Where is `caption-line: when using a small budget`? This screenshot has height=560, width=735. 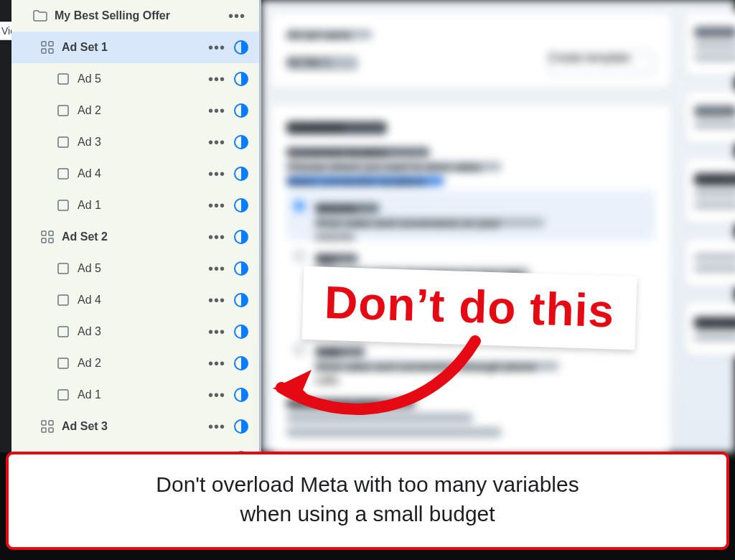
caption-line: when using a small budget is located at coordinates (368, 514).